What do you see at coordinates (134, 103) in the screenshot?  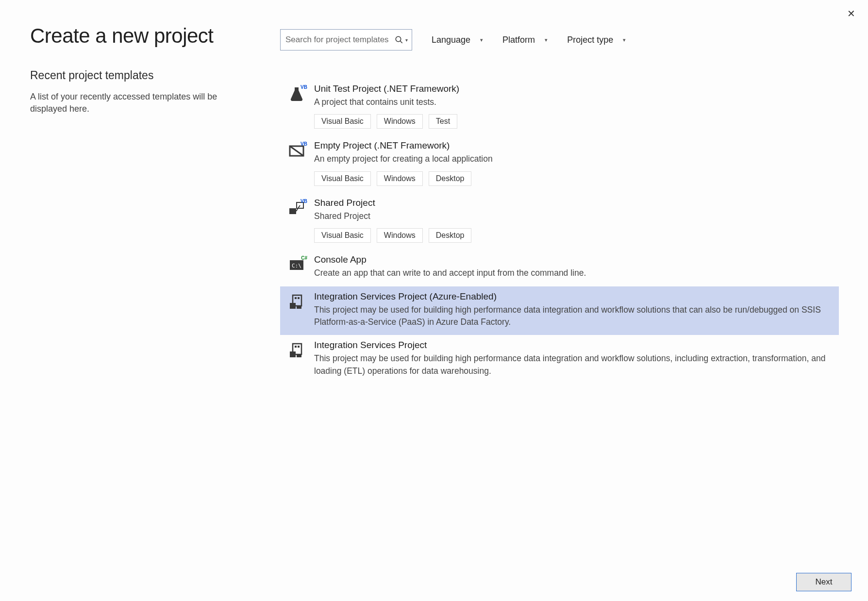 I see `recent-templates-empty-message: A list of your recently accessed templat…` at bounding box center [134, 103].